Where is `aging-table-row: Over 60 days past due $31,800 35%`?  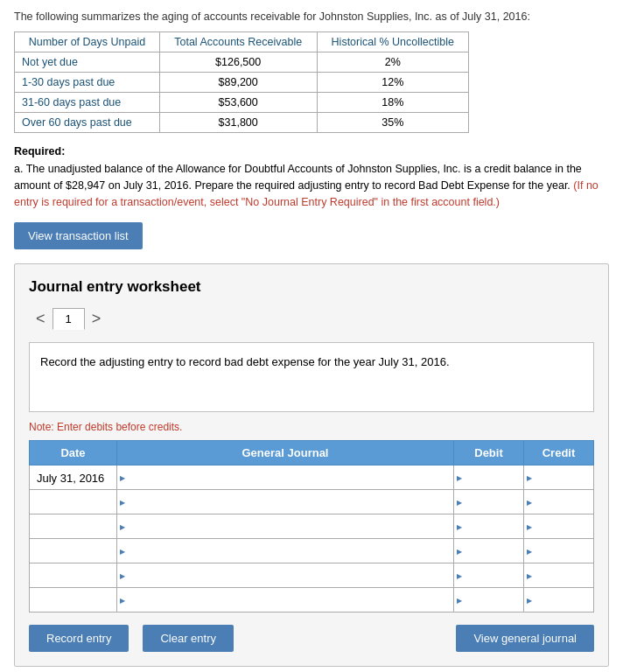 aging-table-row: Over 60 days past due $31,800 35% is located at coordinates (242, 122).